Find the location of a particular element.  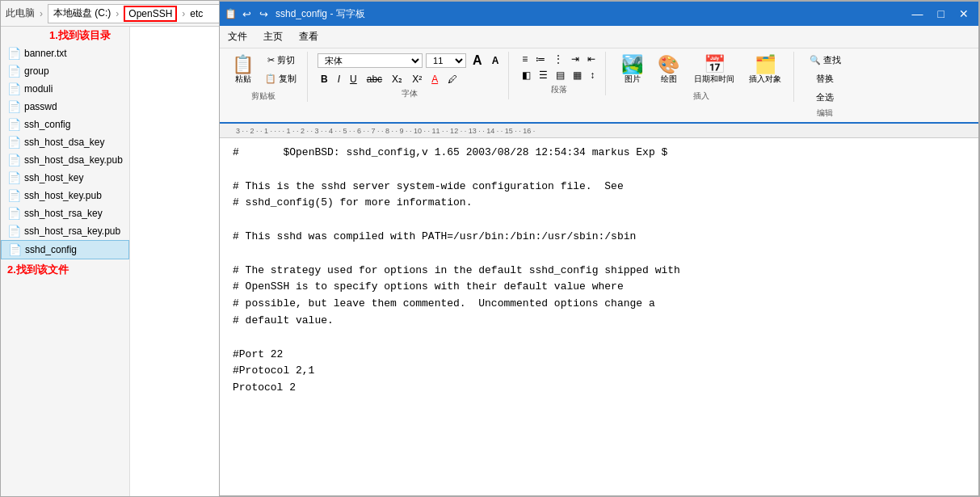

file-sshd-config: 📄 sshd_config is located at coordinates (65, 250).